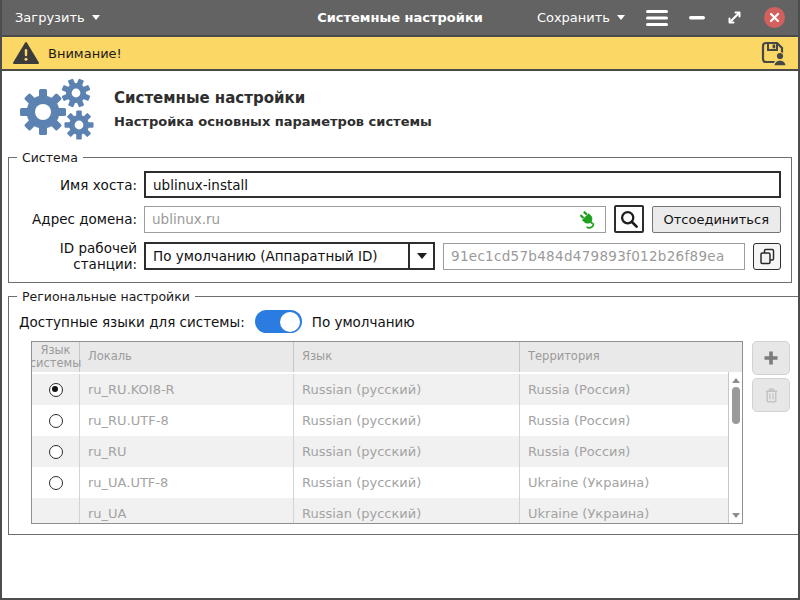  Describe the element at coordinates (581, 18) in the screenshot. I see `save-menu-button: Сохранить` at that location.